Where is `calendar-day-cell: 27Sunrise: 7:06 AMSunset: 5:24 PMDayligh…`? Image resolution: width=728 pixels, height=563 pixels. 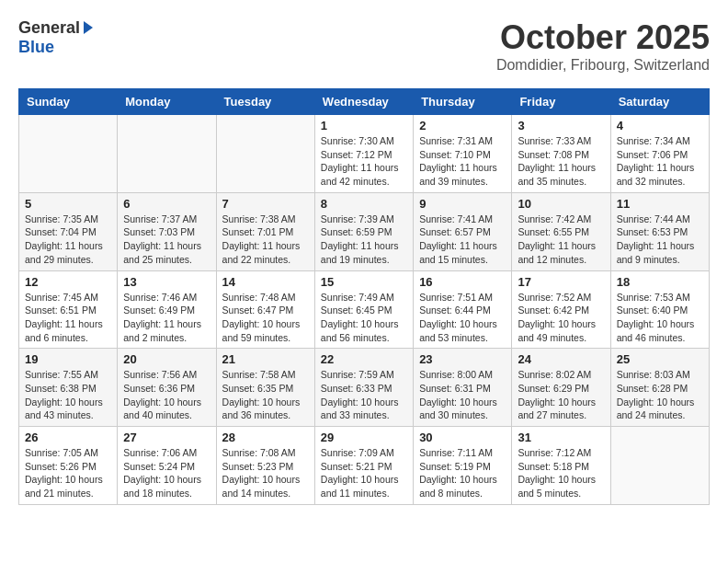 calendar-day-cell: 27Sunrise: 7:06 AMSunset: 5:24 PMDayligh… is located at coordinates (167, 465).